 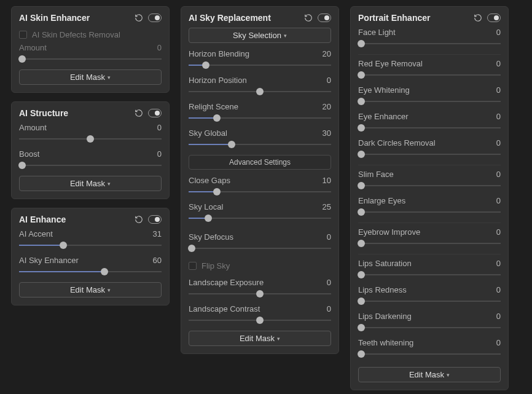 I want to click on slider-eyebrow-improve: Eyebrow Improve0, so click(x=429, y=237).